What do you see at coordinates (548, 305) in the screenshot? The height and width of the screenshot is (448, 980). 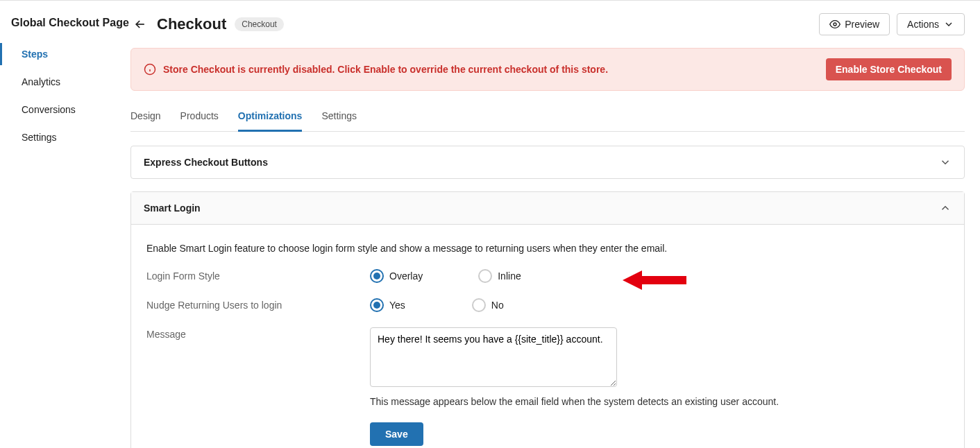 I see `nudge-row: Nudge Returning Users to login Yes No` at bounding box center [548, 305].